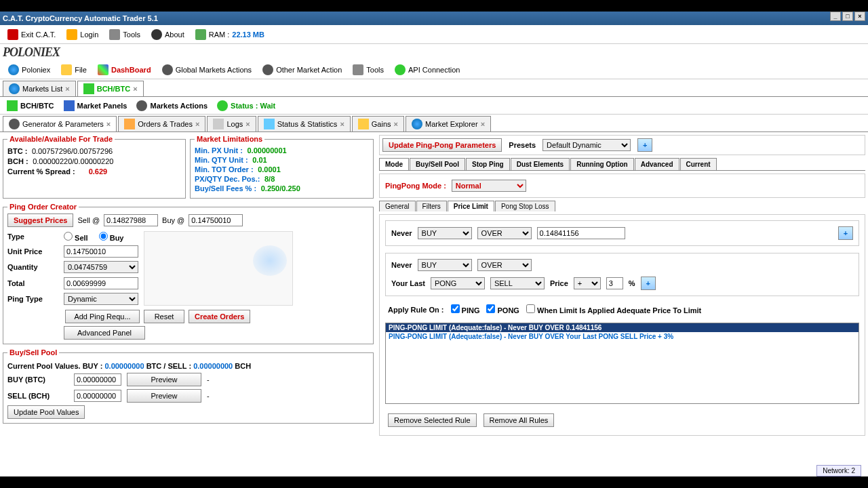  Describe the element at coordinates (657, 164) in the screenshot. I see `rtab-advanced: Advanced` at that location.